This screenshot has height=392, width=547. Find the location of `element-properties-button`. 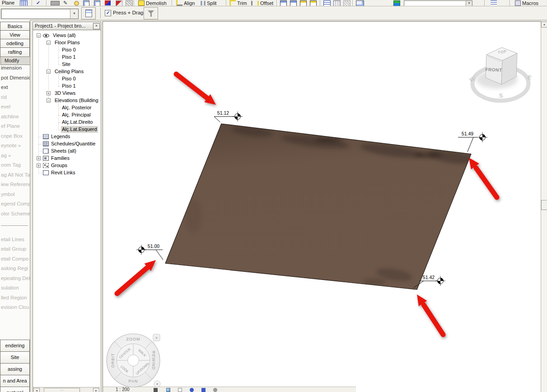

element-properties-button is located at coordinates (89, 14).